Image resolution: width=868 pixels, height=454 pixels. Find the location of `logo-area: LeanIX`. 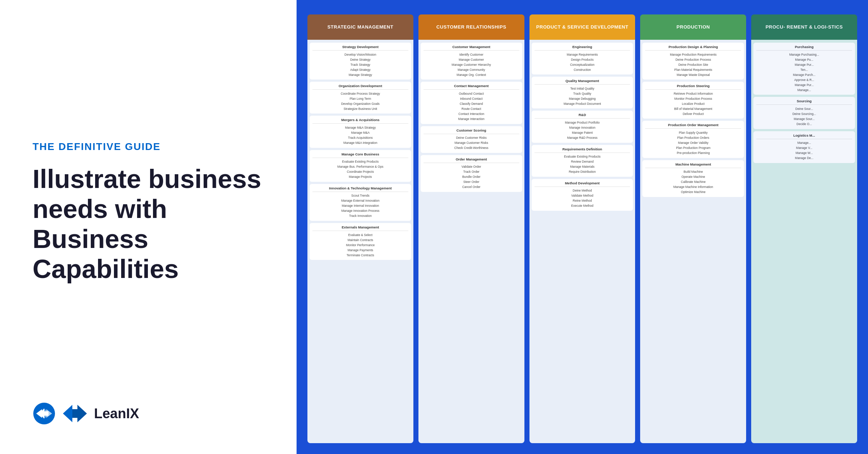

logo-area: LeanIX is located at coordinates (86, 414).